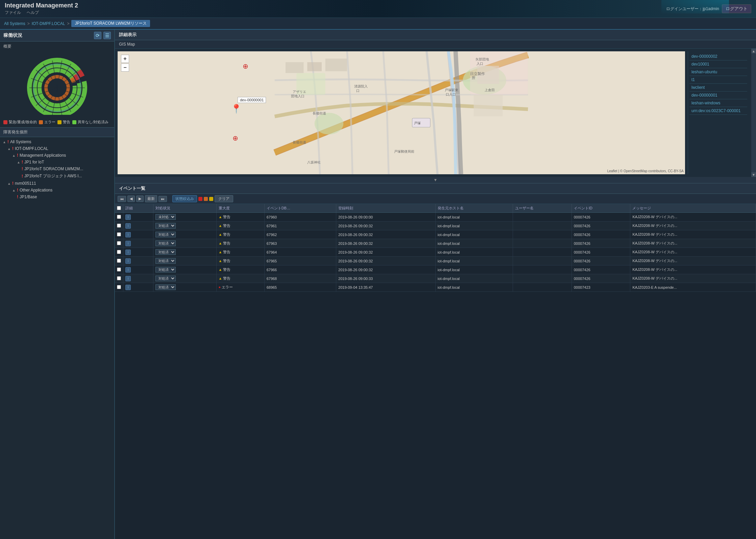  Describe the element at coordinates (57, 155) in the screenshot. I see `tree-item: ▲!Management Applications` at that location.